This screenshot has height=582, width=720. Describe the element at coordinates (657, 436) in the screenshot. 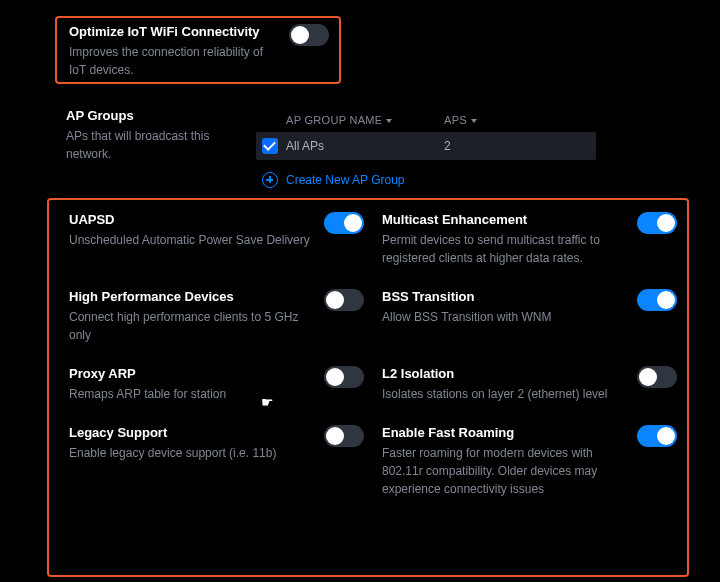

I see `fast-roam-toggle` at that location.